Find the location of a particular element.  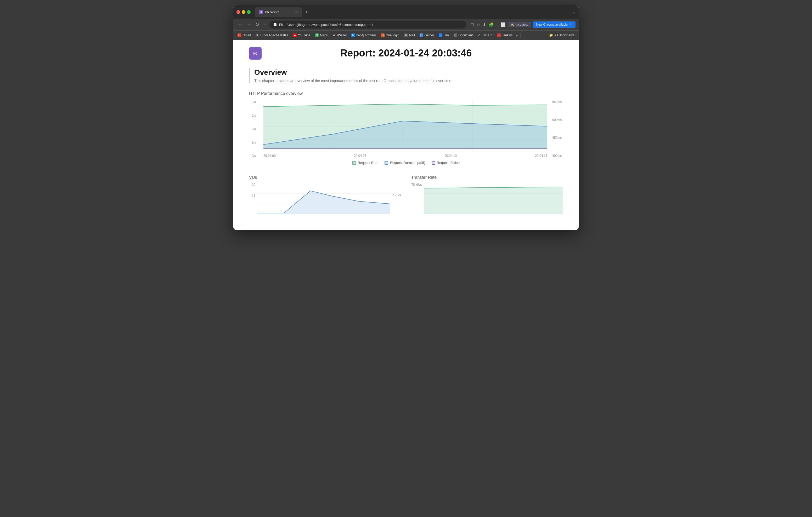

traffic-light-minimize is located at coordinates (243, 12).